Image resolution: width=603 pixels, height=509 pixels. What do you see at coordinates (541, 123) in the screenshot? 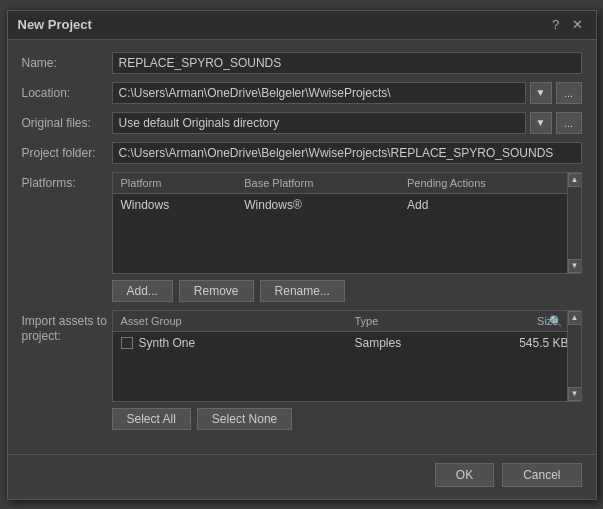
I see `originals-dropdown-btn: ▼` at bounding box center [541, 123].